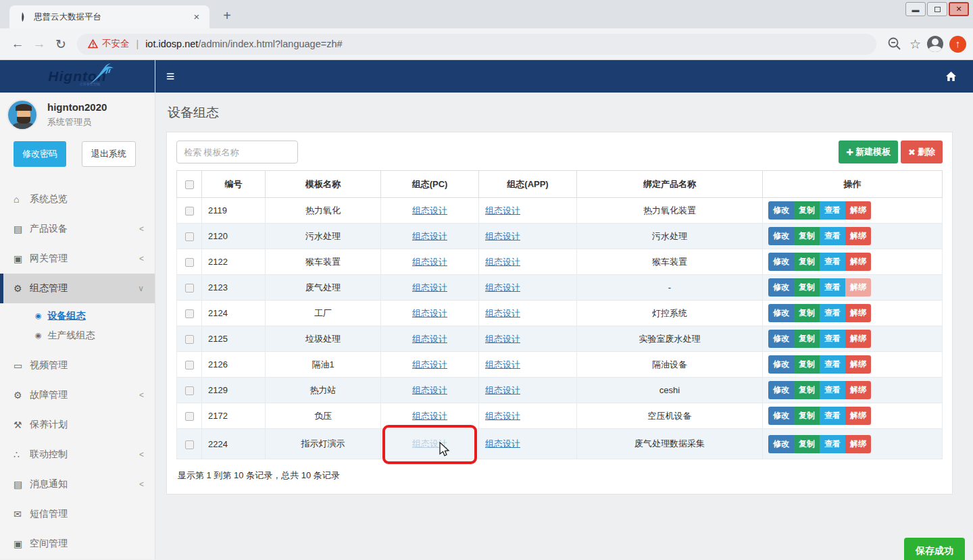 This screenshot has height=560, width=973. What do you see at coordinates (937, 9) in the screenshot?
I see `window-restore-button` at bounding box center [937, 9].